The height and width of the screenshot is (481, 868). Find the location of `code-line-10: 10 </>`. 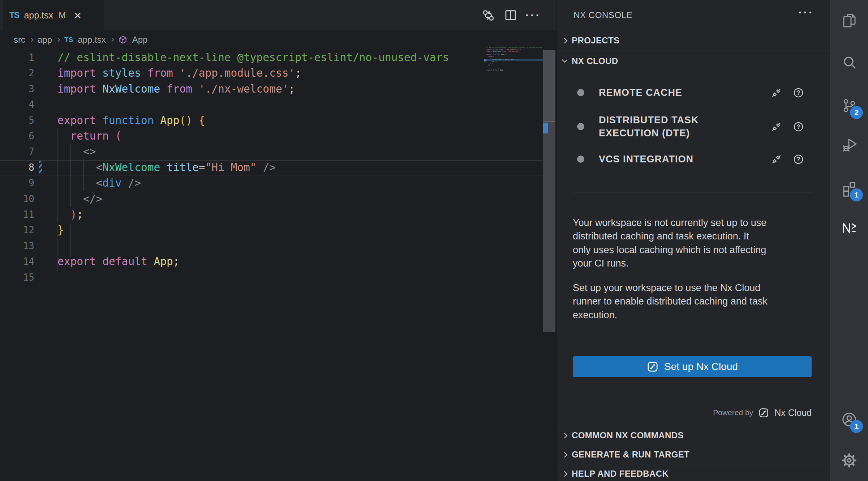

code-line-10: 10 </> is located at coordinates (271, 199).